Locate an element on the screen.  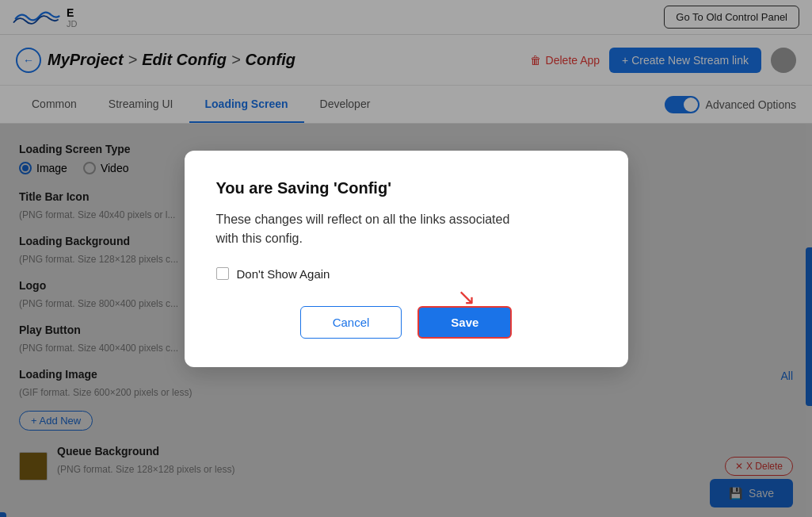
modal-save-wrapper: ↘ Save is located at coordinates (464, 322).